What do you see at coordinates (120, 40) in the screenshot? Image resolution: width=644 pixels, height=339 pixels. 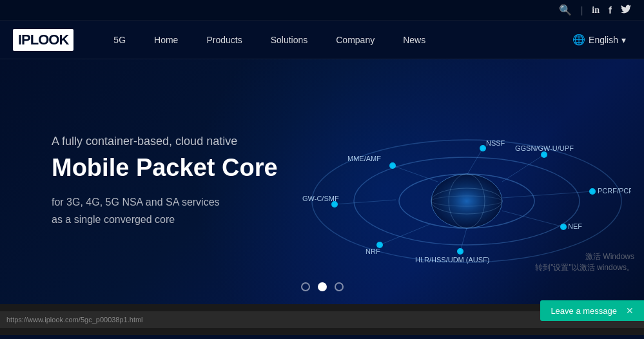 I see `nav-item-5g: 5G` at bounding box center [120, 40].